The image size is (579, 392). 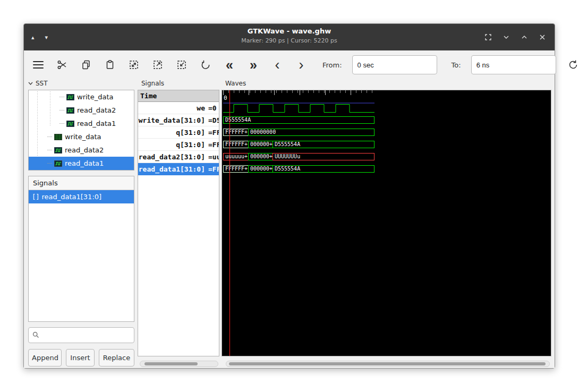 I want to click on replace-button: Replace, so click(x=117, y=358).